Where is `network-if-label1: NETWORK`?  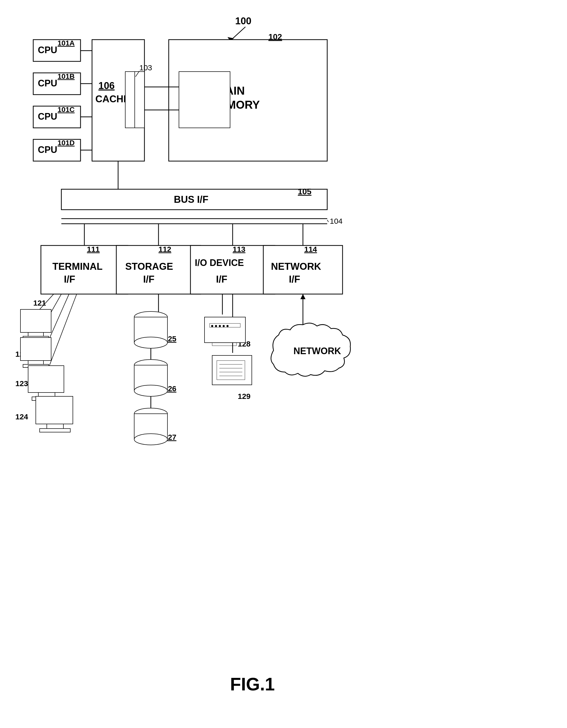
network-if-label1: NETWORK is located at coordinates (296, 266).